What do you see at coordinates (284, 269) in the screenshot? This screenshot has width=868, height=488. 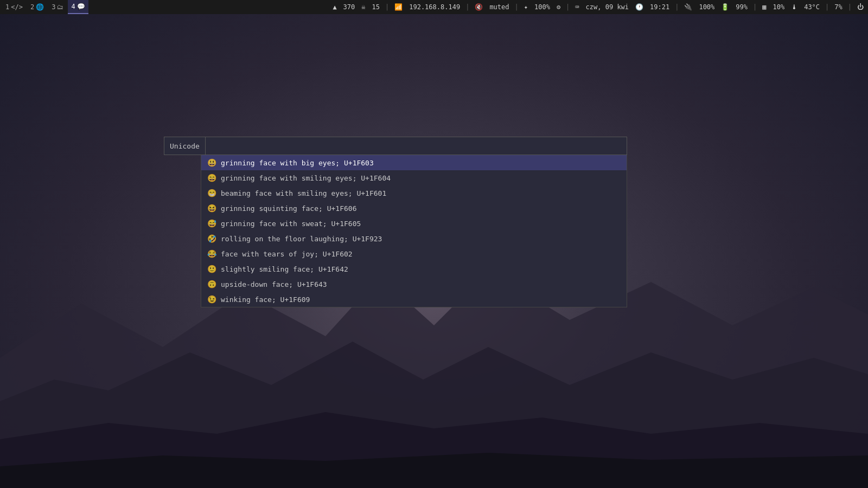 I see `emoji-label-7: slightly smiling face; U+1F642` at bounding box center [284, 269].